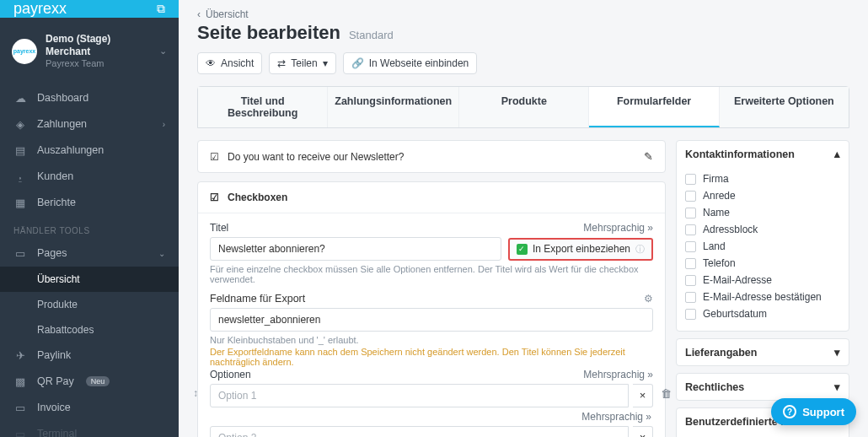 This screenshot has width=868, height=437. I want to click on check-icon: ✓, so click(522, 250).